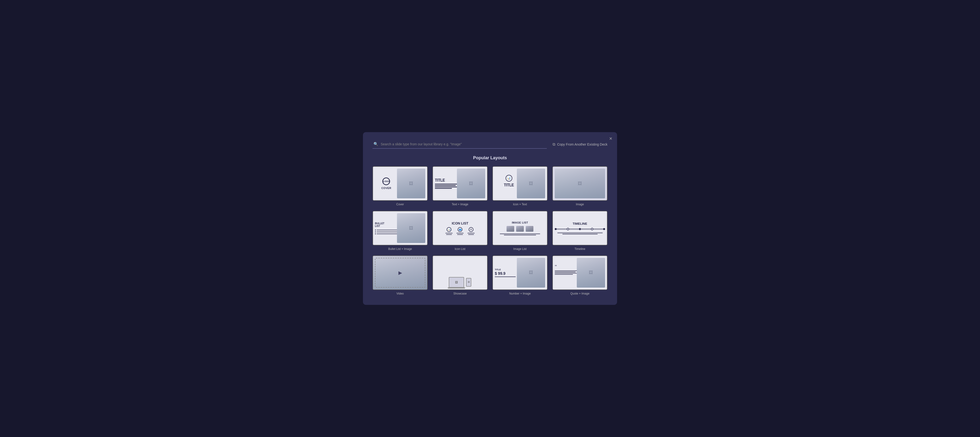 This screenshot has height=437, width=980. I want to click on layout-item-video: ▶ Video, so click(400, 276).